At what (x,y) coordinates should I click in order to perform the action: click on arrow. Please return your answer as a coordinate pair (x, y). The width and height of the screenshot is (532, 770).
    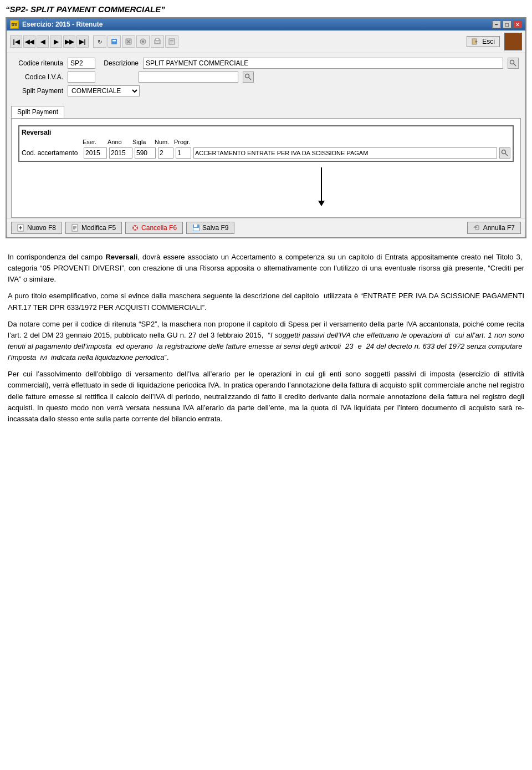
    Looking at the image, I should click on (321, 184).